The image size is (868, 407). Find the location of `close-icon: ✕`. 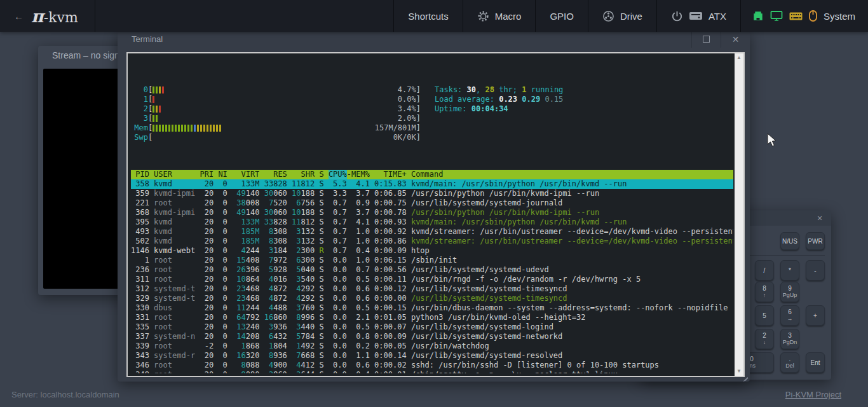

close-icon: ✕ is located at coordinates (736, 39).